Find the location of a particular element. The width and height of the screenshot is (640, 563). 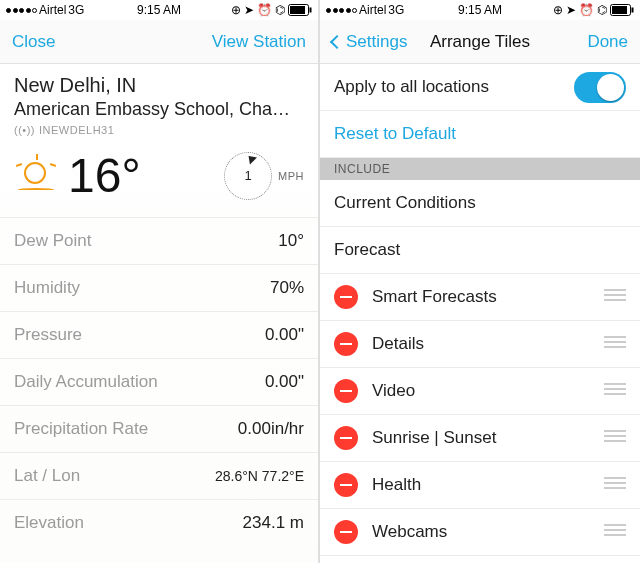

tile-row: Health is located at coordinates (480, 486).